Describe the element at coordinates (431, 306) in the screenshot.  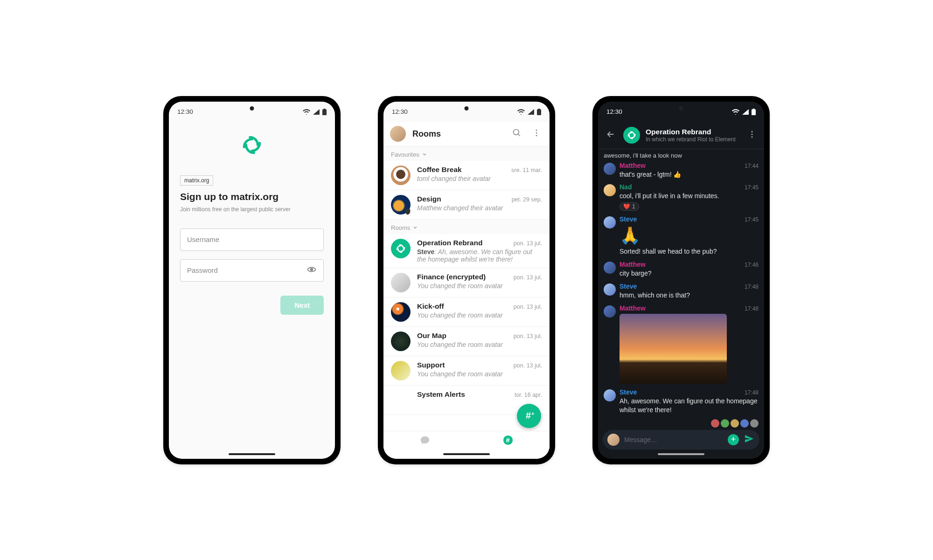
I see `room-name: Kick-off` at that location.